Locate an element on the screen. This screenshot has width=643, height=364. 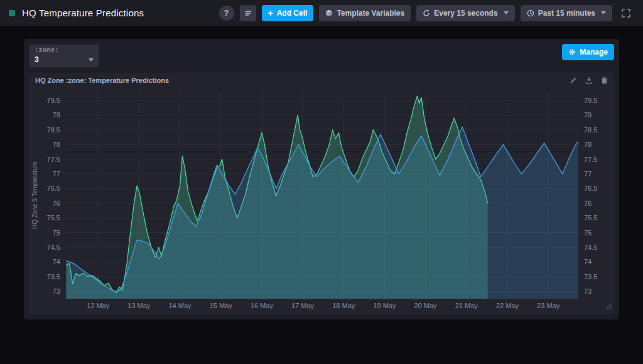
graph-tips-button is located at coordinates (248, 13).